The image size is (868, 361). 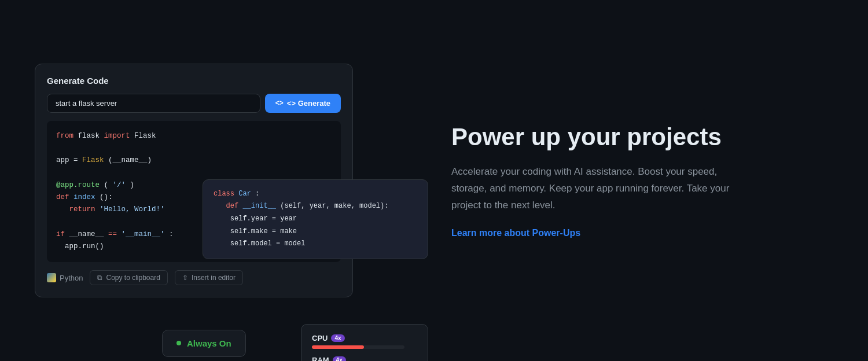 I want to click on car-class-card: class Car : def __init__ (self, year, ma…, so click(x=315, y=219).